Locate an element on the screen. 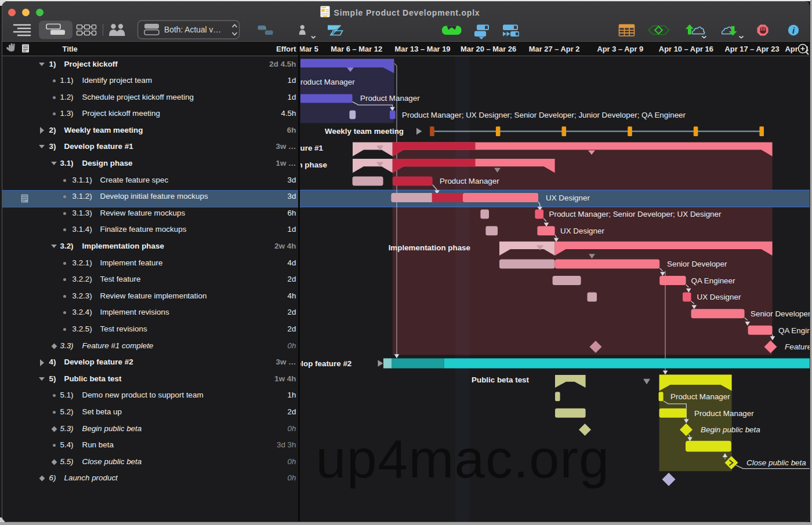 The image size is (812, 525). svg-text: Public beta test is located at coordinates (501, 380).